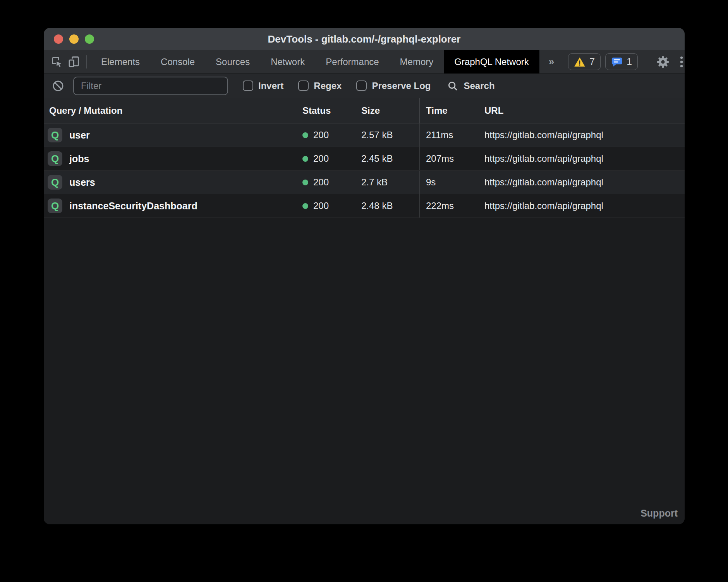 Image resolution: width=728 pixels, height=582 pixels. Describe the element at coordinates (417, 62) in the screenshot. I see `tab-memory: Memory` at that location.